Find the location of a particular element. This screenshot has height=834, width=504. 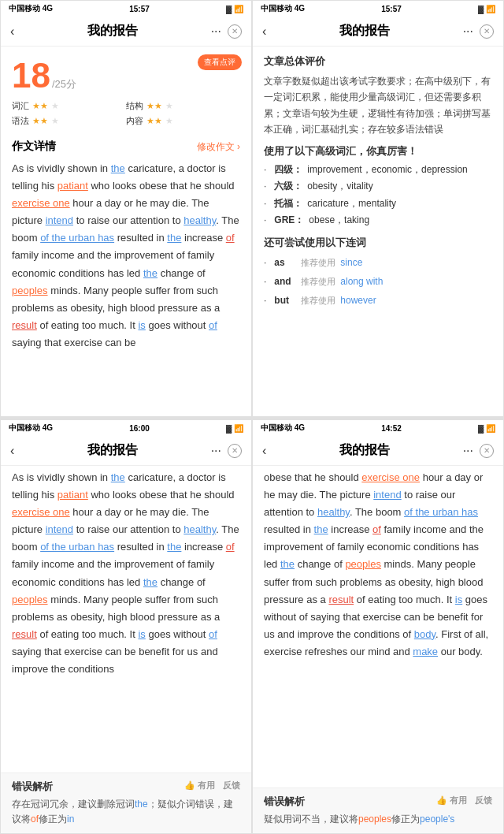

back-btn-br: ‹ is located at coordinates (265, 451).